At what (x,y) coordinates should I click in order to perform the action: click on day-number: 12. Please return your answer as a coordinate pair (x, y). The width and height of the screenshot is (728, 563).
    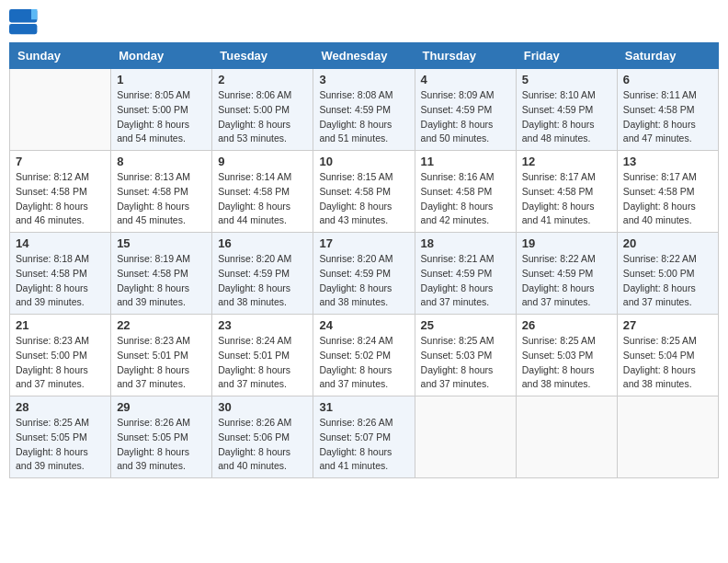
    Looking at the image, I should click on (566, 162).